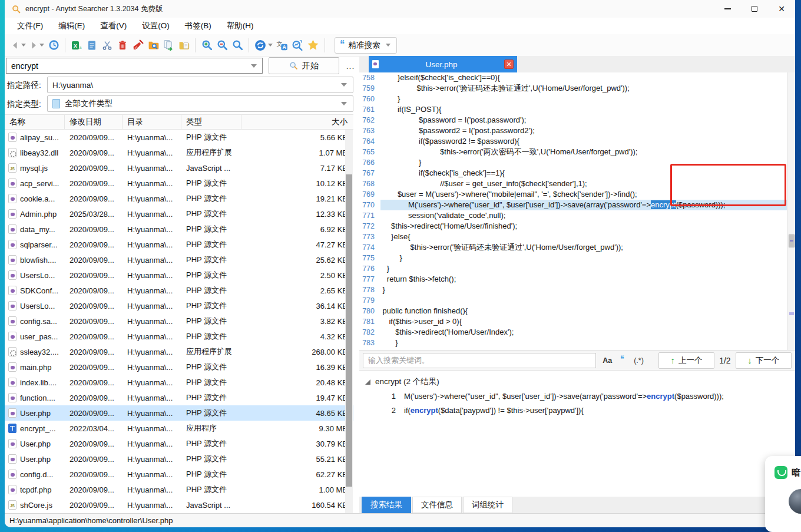 The image size is (801, 532). What do you see at coordinates (179, 490) in the screenshot?
I see `table-row: tcpdf.php2020/09/09...H:\yuanma\...PHP 源…` at bounding box center [179, 490].